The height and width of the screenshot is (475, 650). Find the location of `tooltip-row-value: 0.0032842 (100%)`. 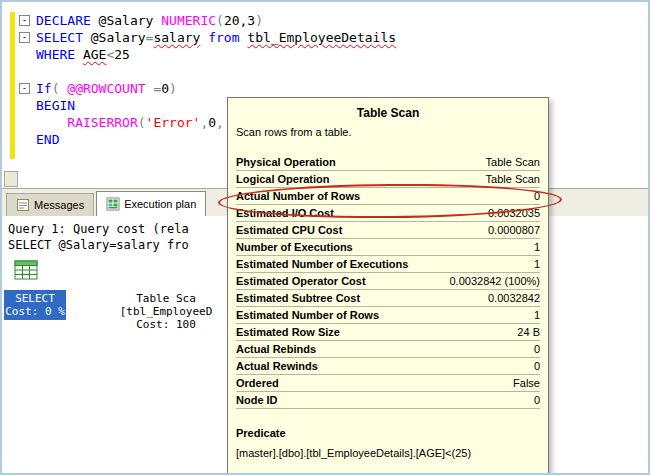

tooltip-row-value: 0.0032842 (100%) is located at coordinates (494, 281).